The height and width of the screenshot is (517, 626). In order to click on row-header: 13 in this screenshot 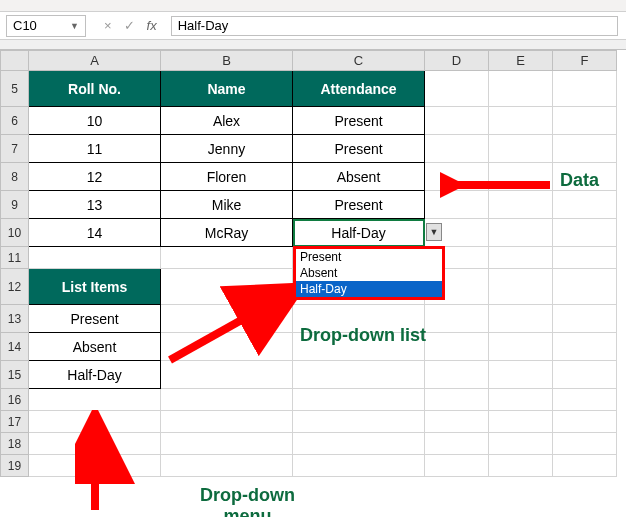, I will do `click(15, 319)`.